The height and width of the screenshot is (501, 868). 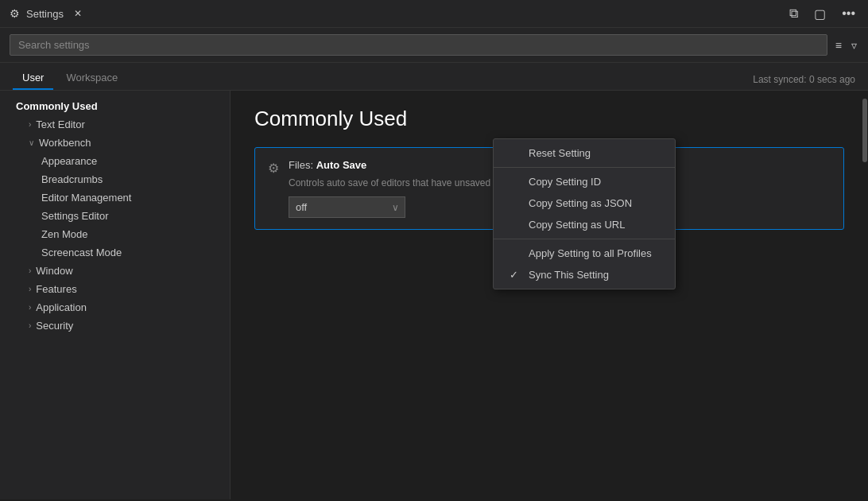 I want to click on setting-gear-icon: ⚙, so click(x=273, y=169).